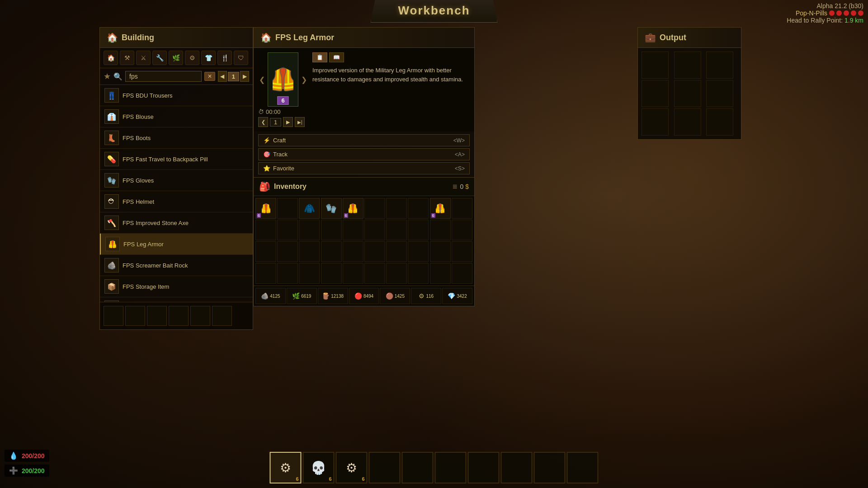  I want to click on tab-book-btn: 📖, so click(336, 57).